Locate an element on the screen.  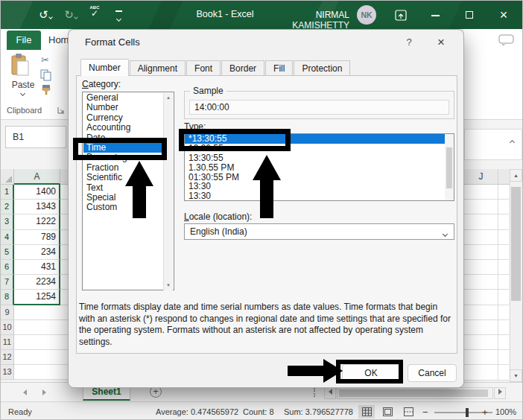
row-header: 13 is located at coordinates (7, 372).